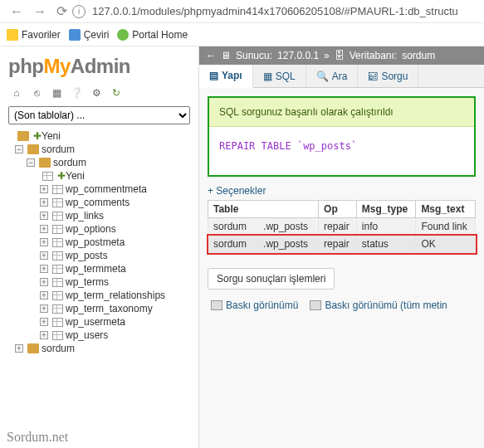  I want to click on result-row: sordum .wp_posts repair info Found link, so click(342, 227).